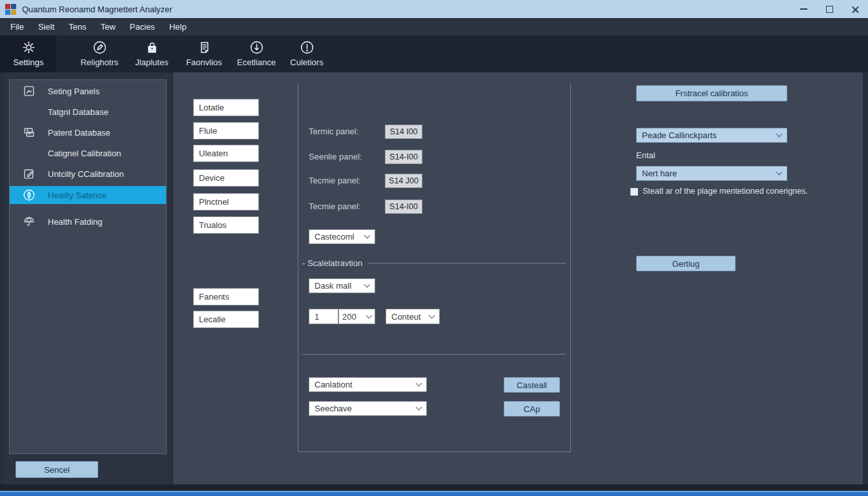  What do you see at coordinates (17, 27) in the screenshot?
I see `menu-item-file: File` at bounding box center [17, 27].